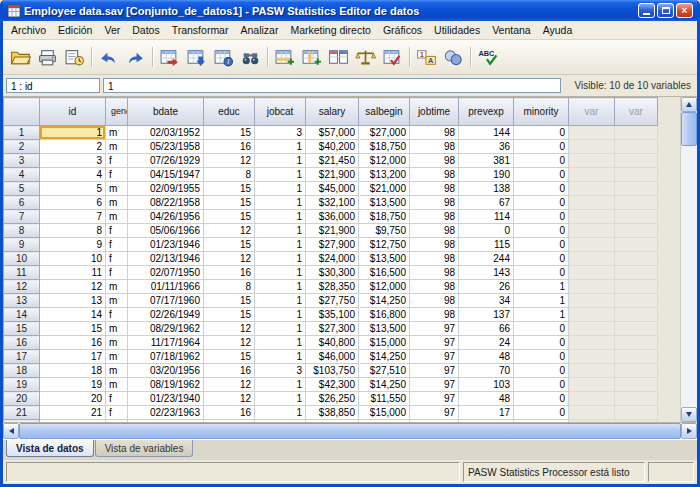  I want to click on cell-20-jobcat: 1, so click(280, 399).